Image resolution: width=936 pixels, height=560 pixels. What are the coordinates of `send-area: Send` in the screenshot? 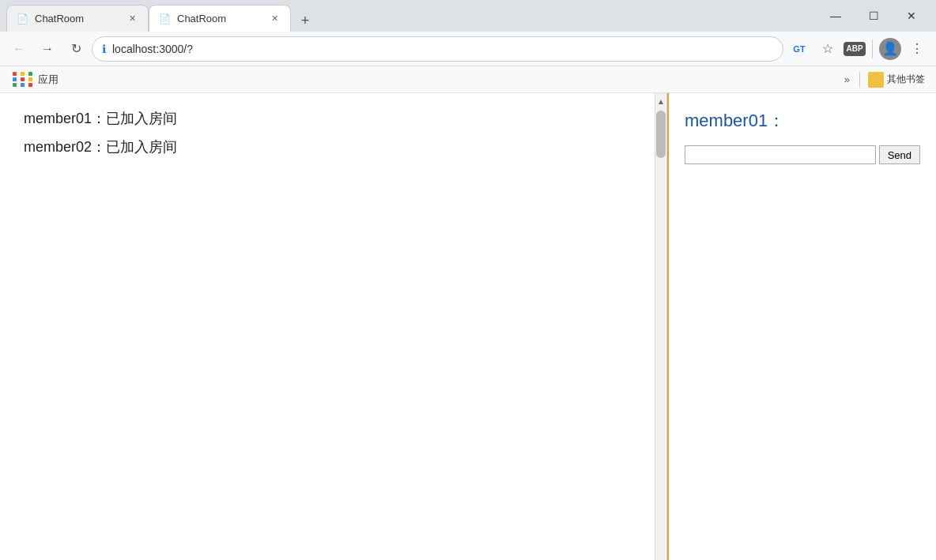 It's located at (802, 155).